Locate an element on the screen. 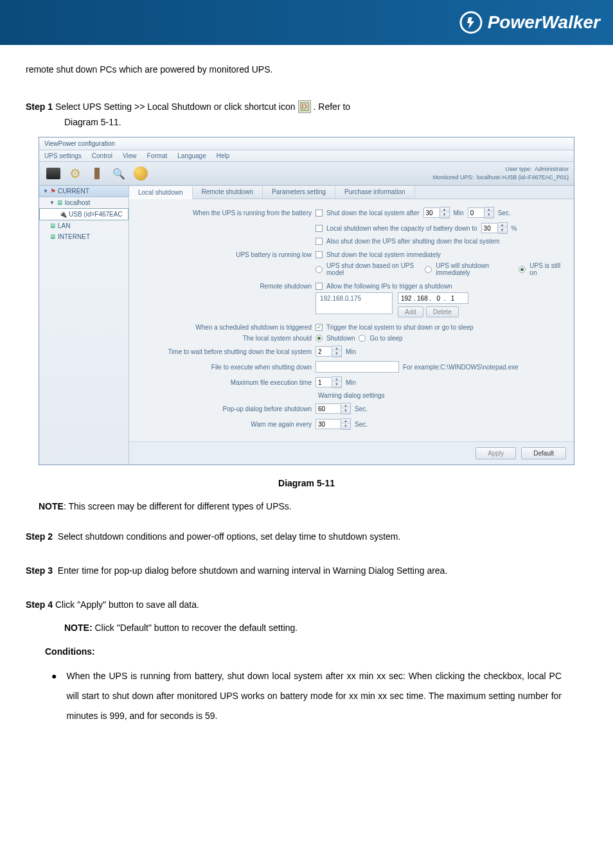 The image size is (613, 868). step1-line: Step 1 Select UPS Setting >> Local Shutd… is located at coordinates (306, 107).